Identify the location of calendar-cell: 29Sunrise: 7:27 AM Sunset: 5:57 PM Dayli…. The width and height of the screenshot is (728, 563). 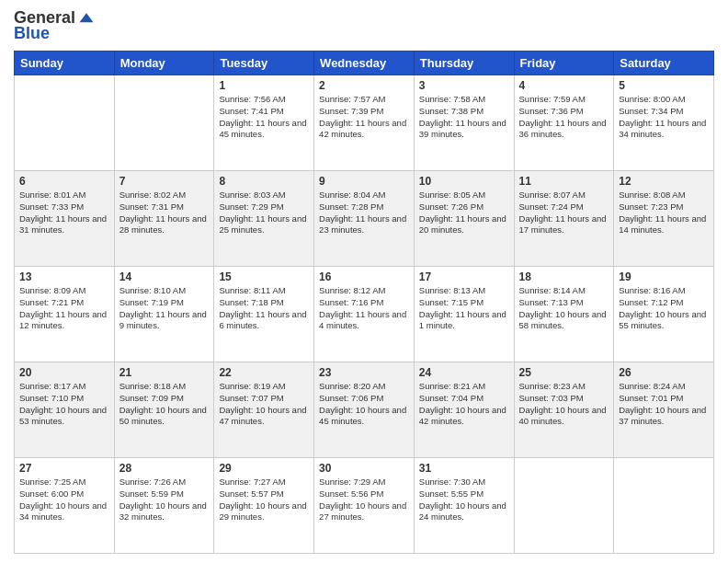
(265, 506).